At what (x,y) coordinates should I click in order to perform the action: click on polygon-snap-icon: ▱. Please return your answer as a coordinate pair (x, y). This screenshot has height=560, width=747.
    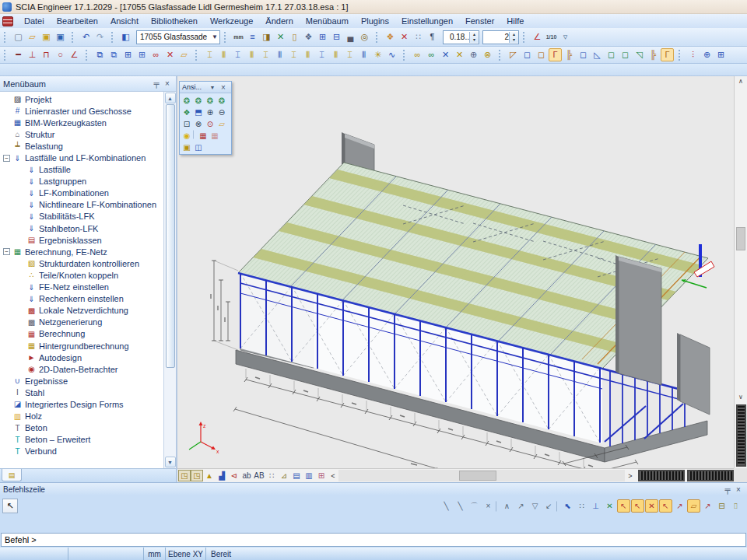
    Looking at the image, I should click on (694, 506).